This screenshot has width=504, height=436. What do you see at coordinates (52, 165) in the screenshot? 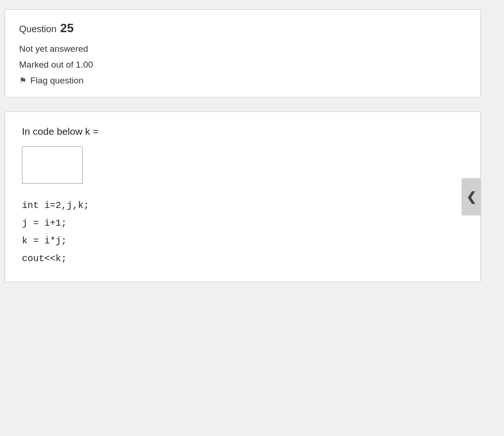
I see `answer-input` at bounding box center [52, 165].